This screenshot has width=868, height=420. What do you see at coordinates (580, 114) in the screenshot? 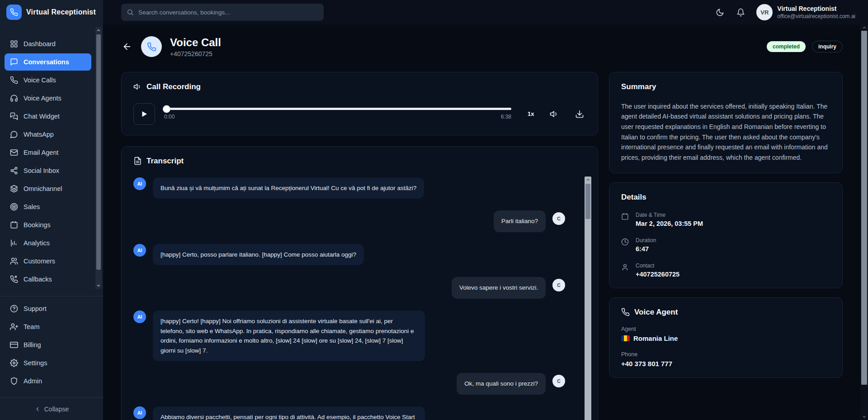
I see `download-recording-button` at bounding box center [580, 114].